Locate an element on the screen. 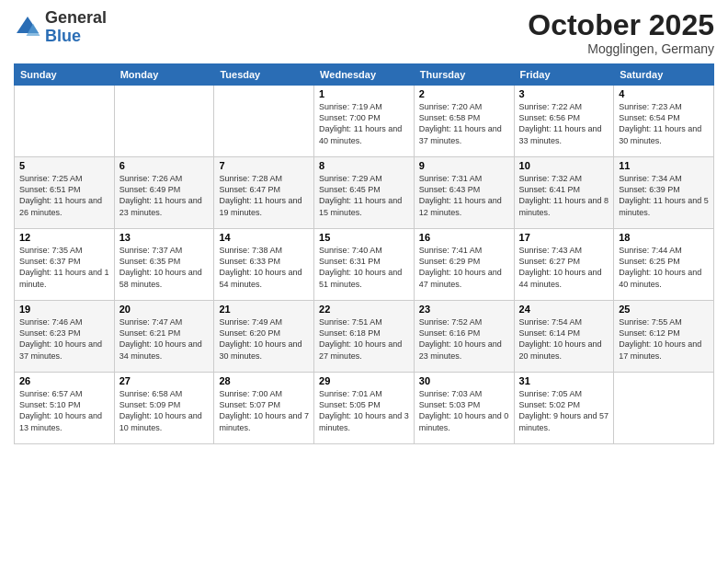 This screenshot has height=563, width=728. day-info: Sunrise: 7:47 AM Sunset: 6:21 PM Dayligh… is located at coordinates (165, 339).